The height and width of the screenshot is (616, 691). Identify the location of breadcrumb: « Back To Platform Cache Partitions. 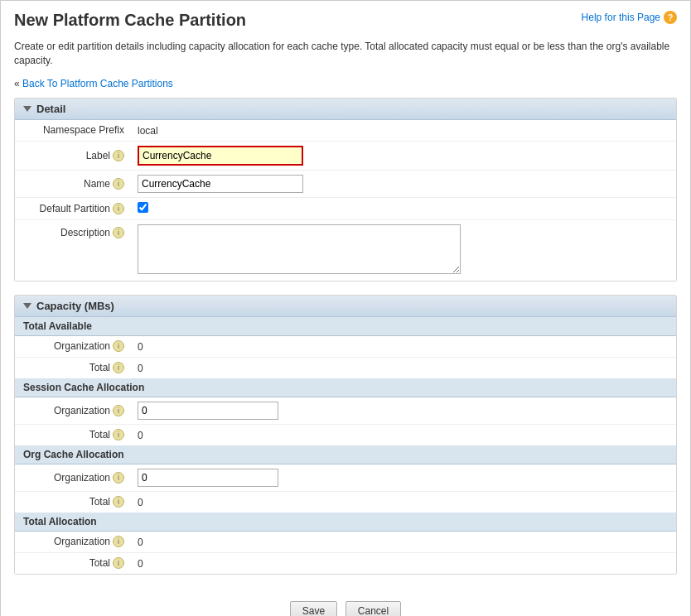
(346, 86).